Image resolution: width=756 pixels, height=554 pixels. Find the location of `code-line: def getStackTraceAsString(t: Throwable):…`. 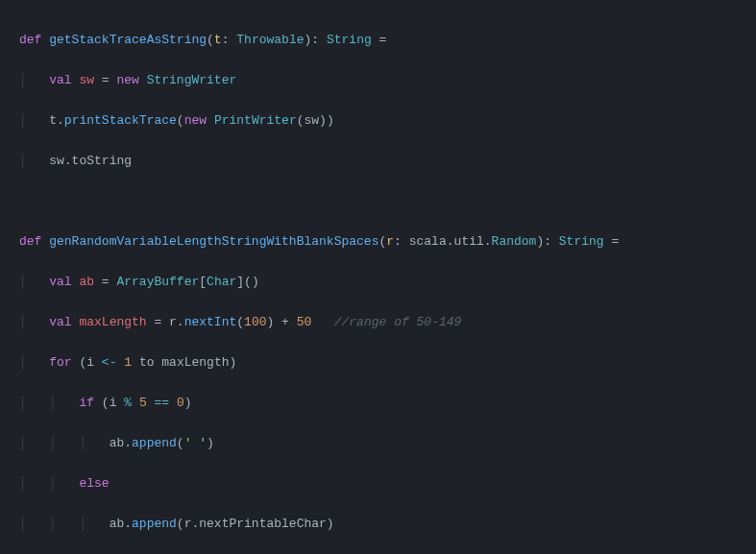

code-line: def getStackTraceAsString(t: Throwable):… is located at coordinates (382, 40).